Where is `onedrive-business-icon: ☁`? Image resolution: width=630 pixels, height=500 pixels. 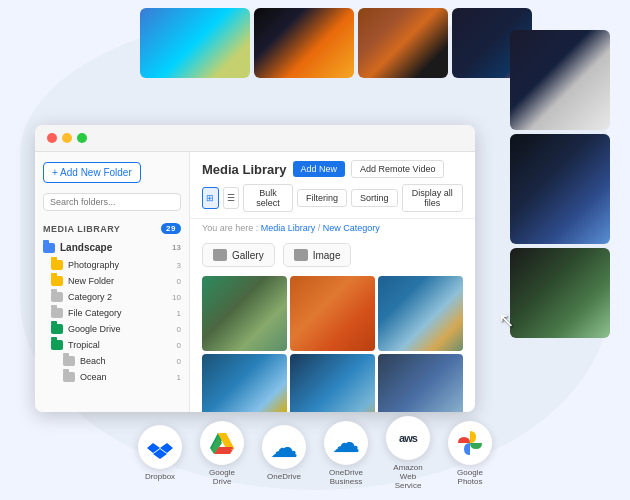 onedrive-business-icon: ☁ is located at coordinates (346, 443).